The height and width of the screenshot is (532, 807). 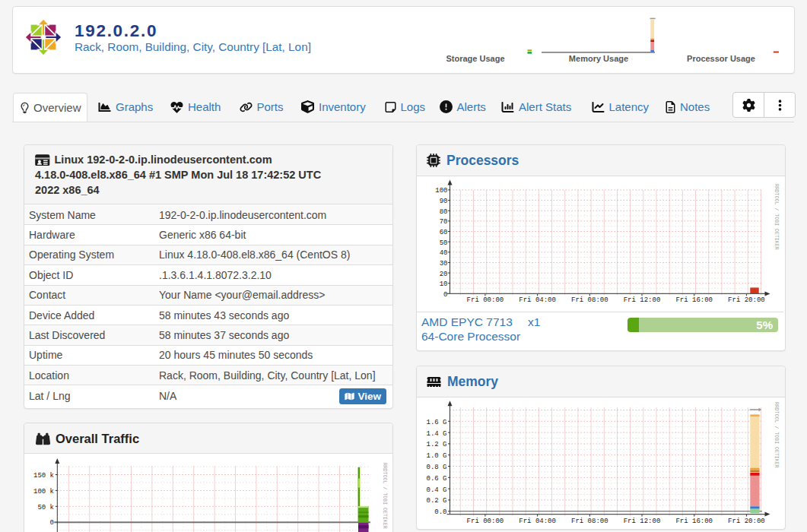 I want to click on svg-text: 20, so click(x=444, y=274).